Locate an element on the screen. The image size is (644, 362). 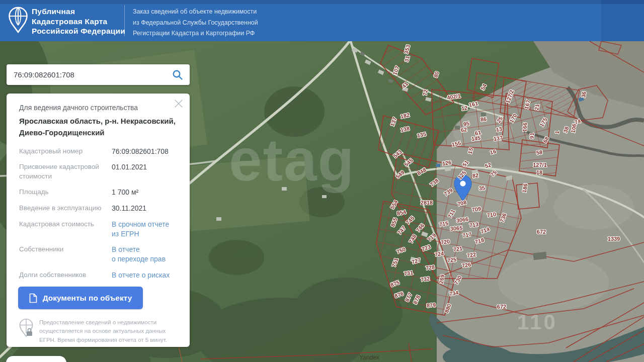
info-row: Долги собственниковВ отчете о рисках is located at coordinates (99, 276).